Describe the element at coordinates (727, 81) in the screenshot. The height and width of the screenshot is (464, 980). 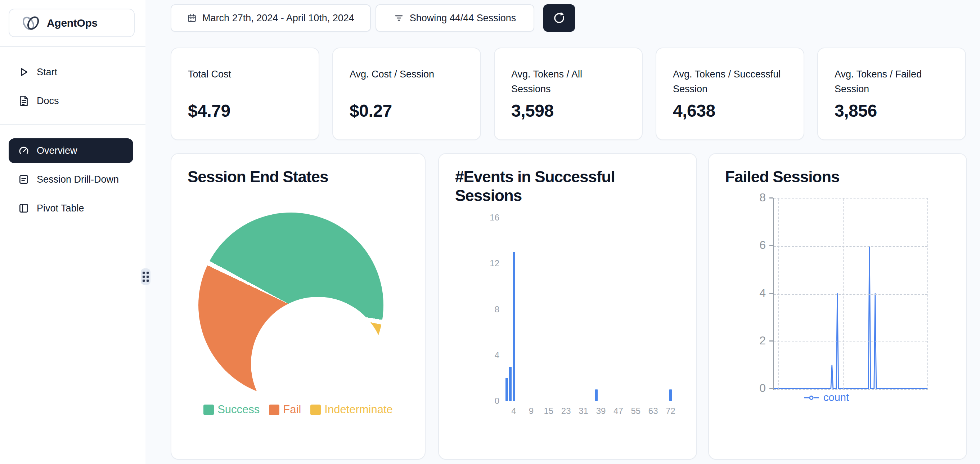
I see `stat-label: Avg. Tokens / Successful Session` at that location.